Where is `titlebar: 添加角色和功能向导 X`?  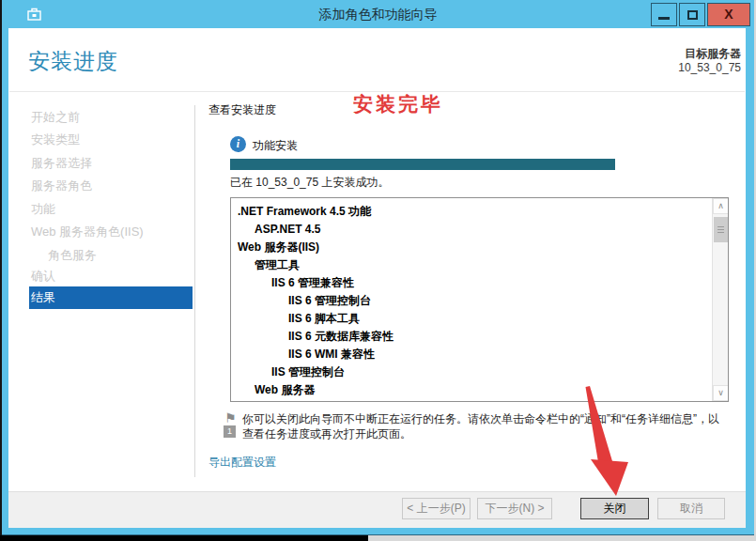
titlebar: 添加角色和功能向导 X is located at coordinates (378, 14).